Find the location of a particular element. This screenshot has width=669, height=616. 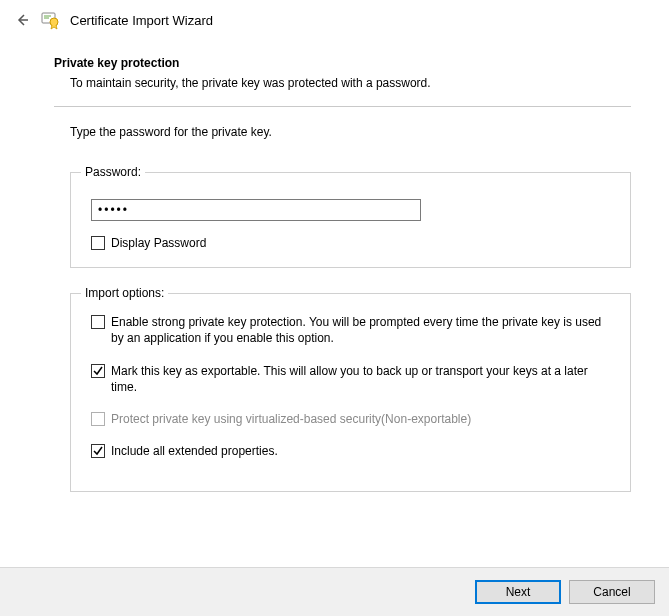

password-input is located at coordinates (256, 210).